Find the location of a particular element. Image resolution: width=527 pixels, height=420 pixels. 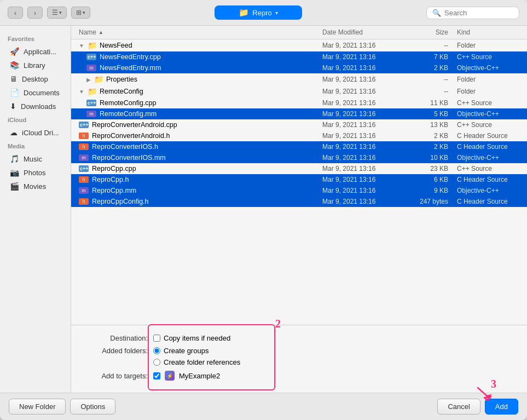

sidebar-item-label: Music is located at coordinates (33, 159).